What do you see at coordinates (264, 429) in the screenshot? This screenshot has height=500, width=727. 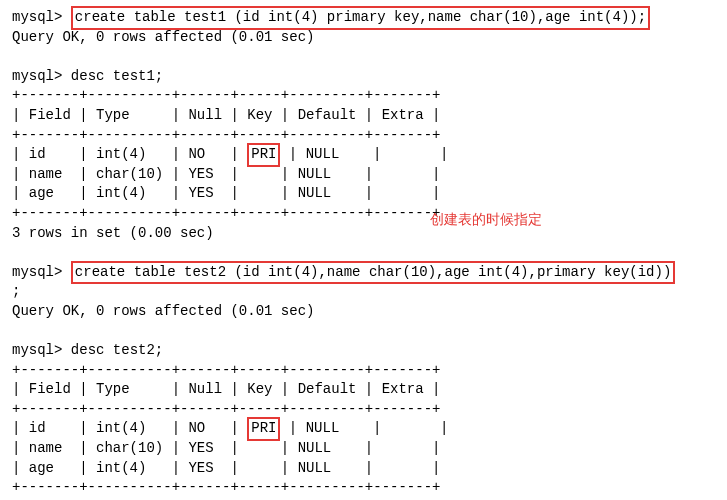 I see `highlight-box-pri2: PRI` at bounding box center [264, 429].